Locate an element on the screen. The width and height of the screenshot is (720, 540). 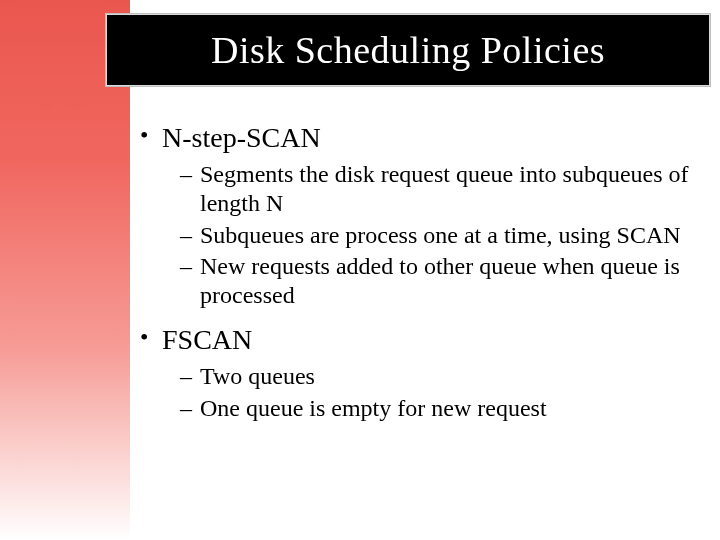
list-item: Two queues is located at coordinates (435, 376).